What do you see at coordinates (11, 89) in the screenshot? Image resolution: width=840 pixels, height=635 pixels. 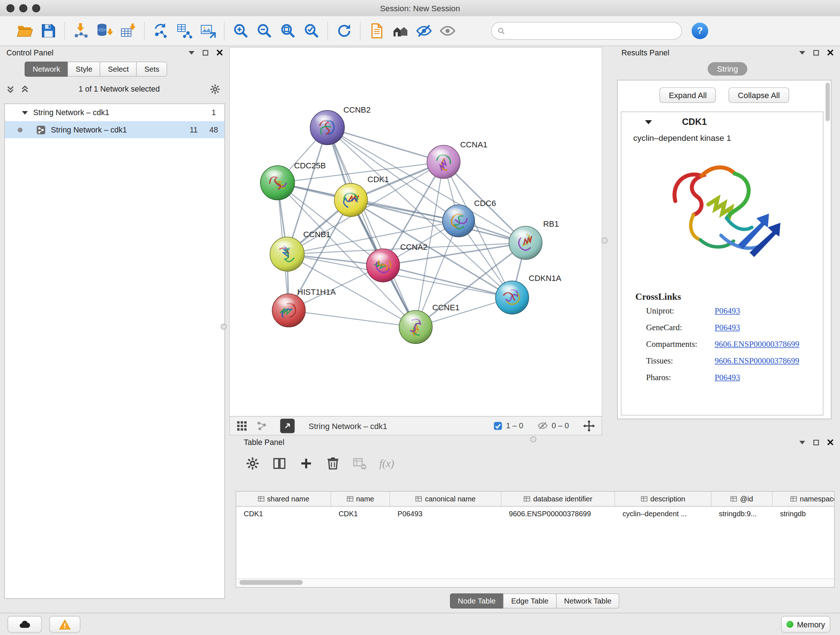 I see `expand-all-icon` at bounding box center [11, 89].